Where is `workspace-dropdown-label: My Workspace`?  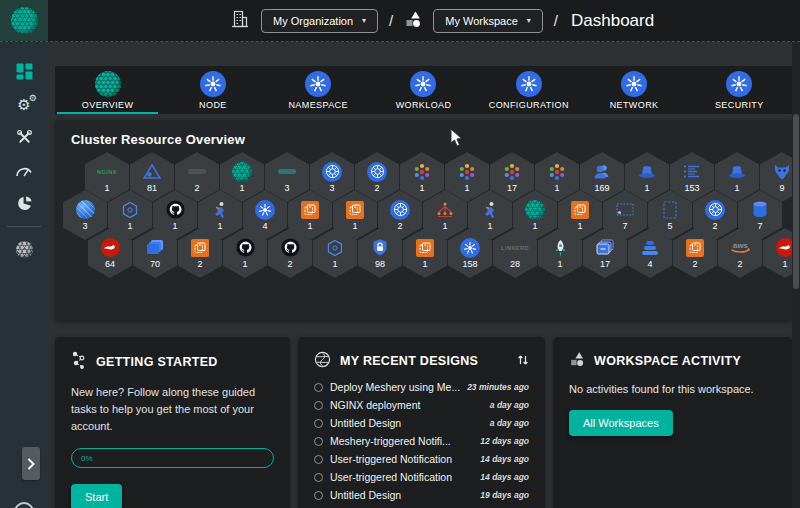
workspace-dropdown-label: My Workspace is located at coordinates (482, 21).